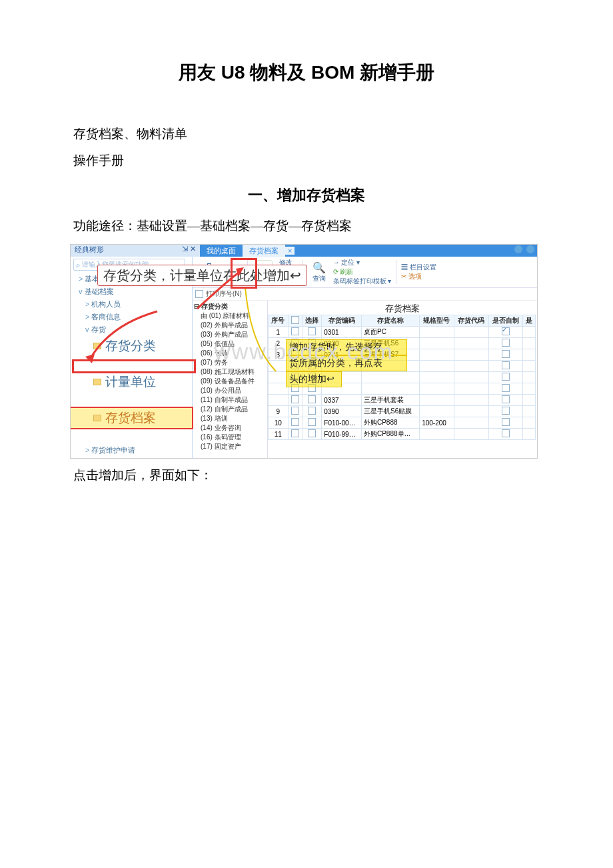  I want to click on table-row: 10301桌面PC, so click(402, 332).